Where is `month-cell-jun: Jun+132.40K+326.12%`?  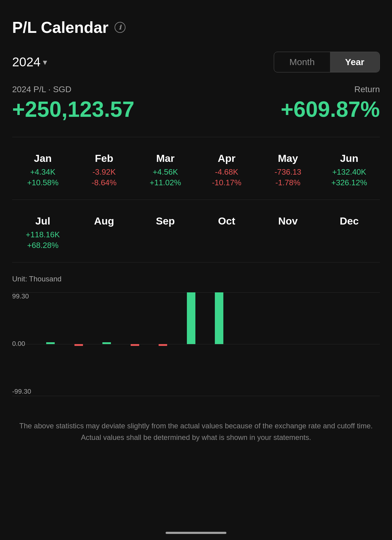 month-cell-jun: Jun+132.40K+326.12% is located at coordinates (349, 170).